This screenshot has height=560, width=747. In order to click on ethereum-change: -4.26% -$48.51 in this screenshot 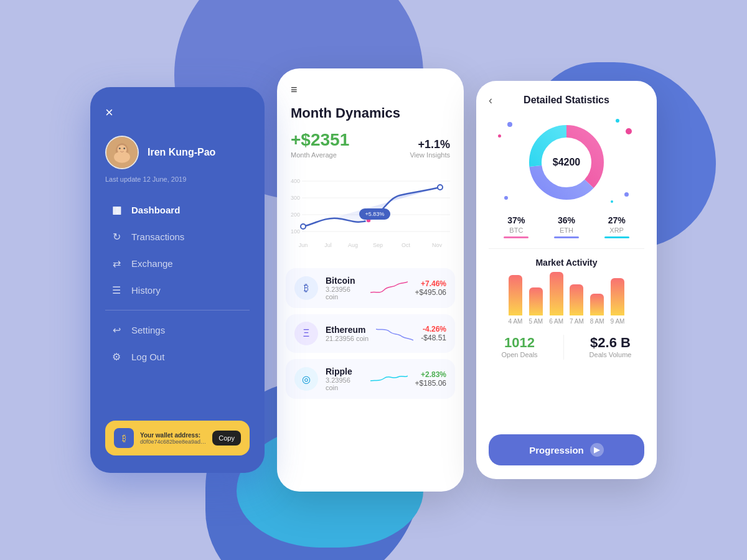, I will do `click(433, 334)`.